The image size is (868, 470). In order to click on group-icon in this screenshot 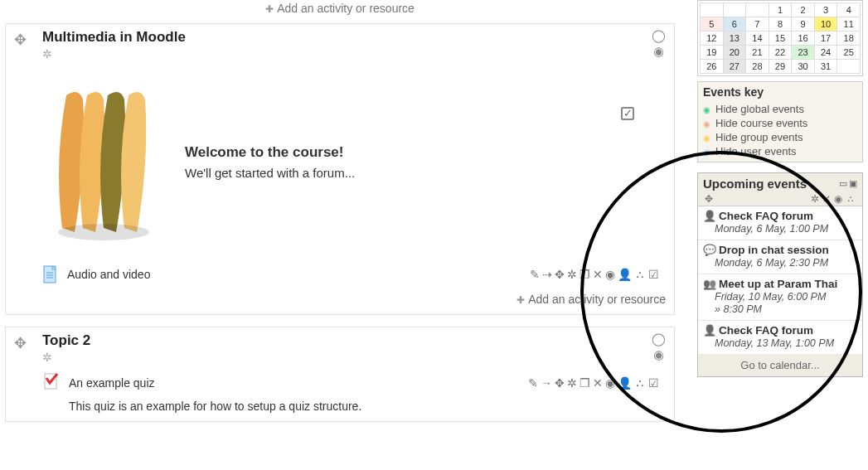, I will do `click(710, 283)`.